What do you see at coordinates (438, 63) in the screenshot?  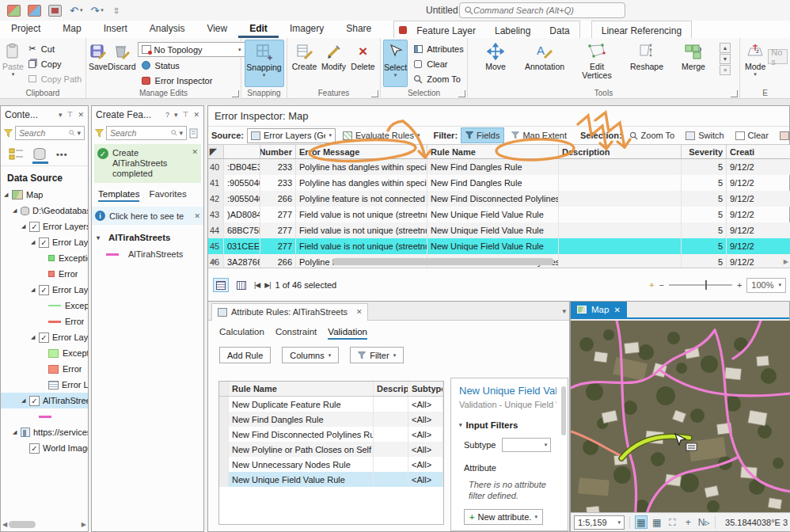 I see `clear-selection-button: Clear` at bounding box center [438, 63].